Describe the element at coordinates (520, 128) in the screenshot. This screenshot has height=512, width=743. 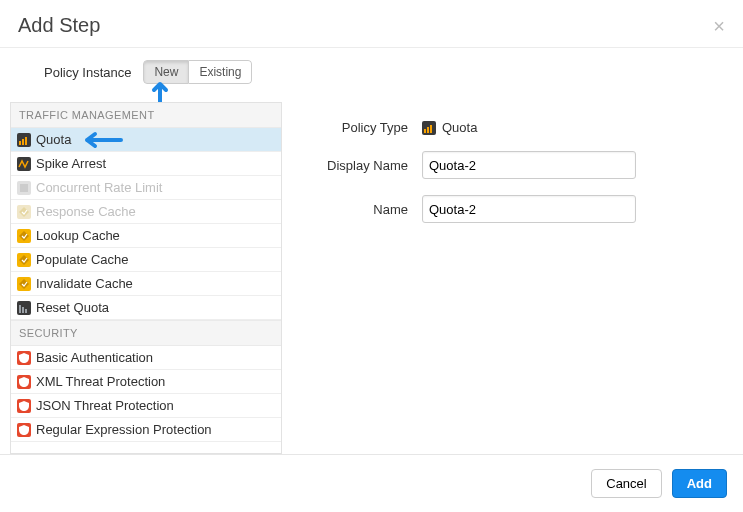
I see `row-policy-type: Policy Type Quota` at that location.